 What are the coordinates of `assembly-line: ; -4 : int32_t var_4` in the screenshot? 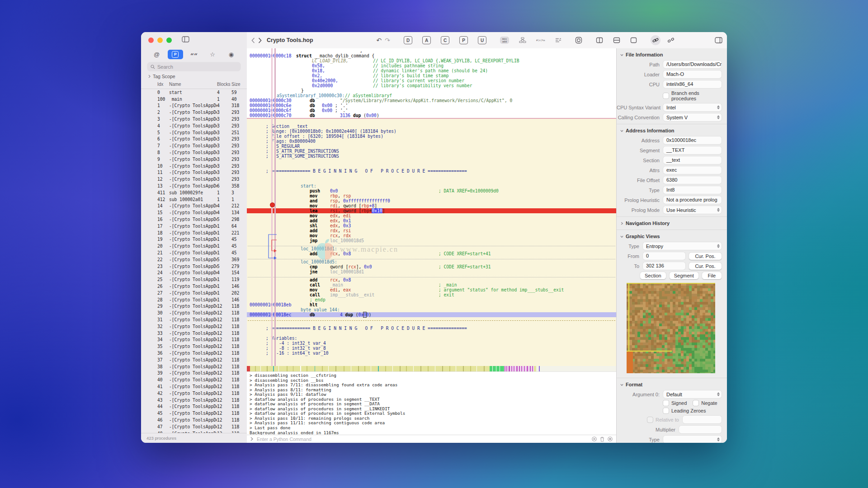 It's located at (431, 343).